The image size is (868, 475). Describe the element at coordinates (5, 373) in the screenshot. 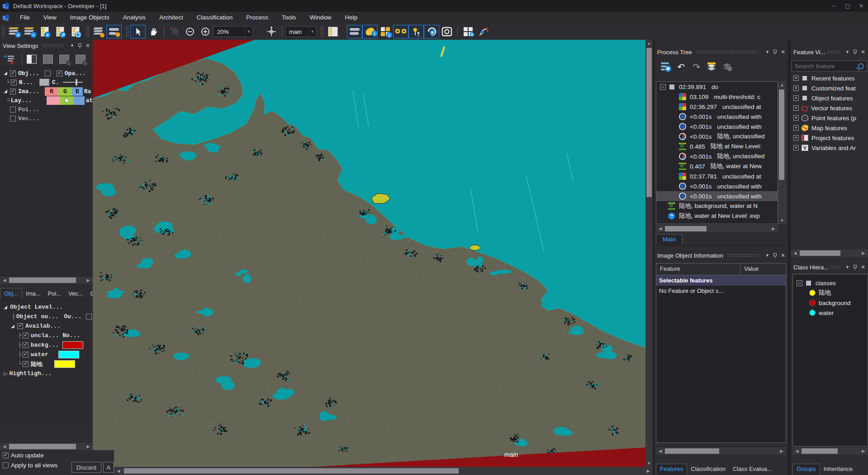

I see `collapsed-expander-icon: ▷` at that location.